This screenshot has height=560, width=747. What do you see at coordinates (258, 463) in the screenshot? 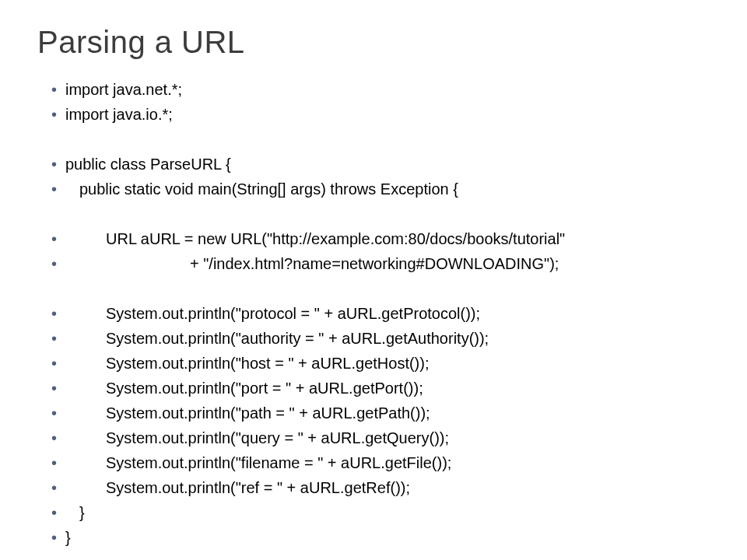
I see `code-text: System.out.println("filename = " + aURL.…` at bounding box center [258, 463].